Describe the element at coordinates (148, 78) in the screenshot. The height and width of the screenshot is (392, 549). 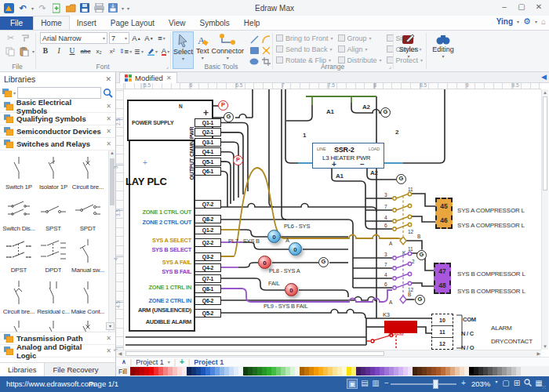
I see `document-tab: Modified ✕` at that location.